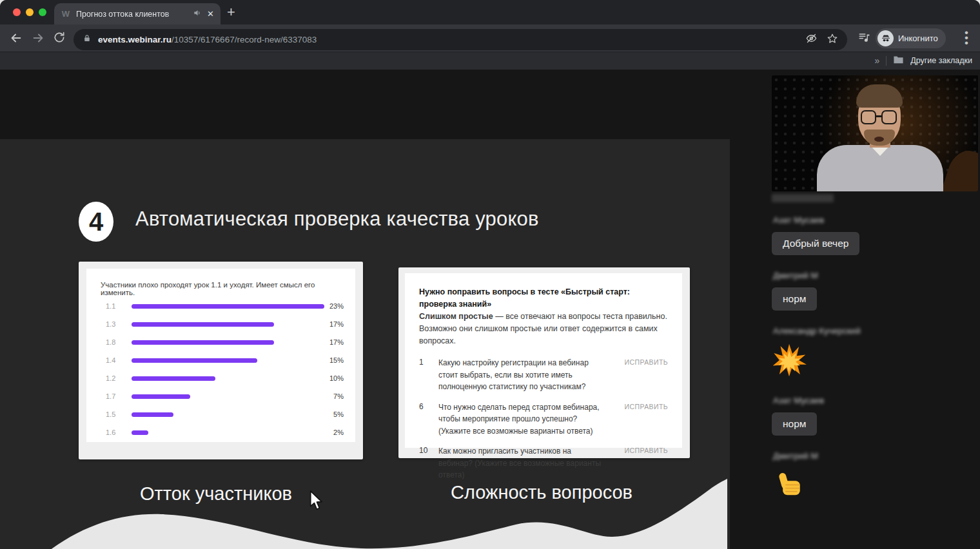 This screenshot has height=549, width=980. Describe the element at coordinates (337, 219) in the screenshot. I see `slide-title: Автоматическая проверка качества уроков` at that location.